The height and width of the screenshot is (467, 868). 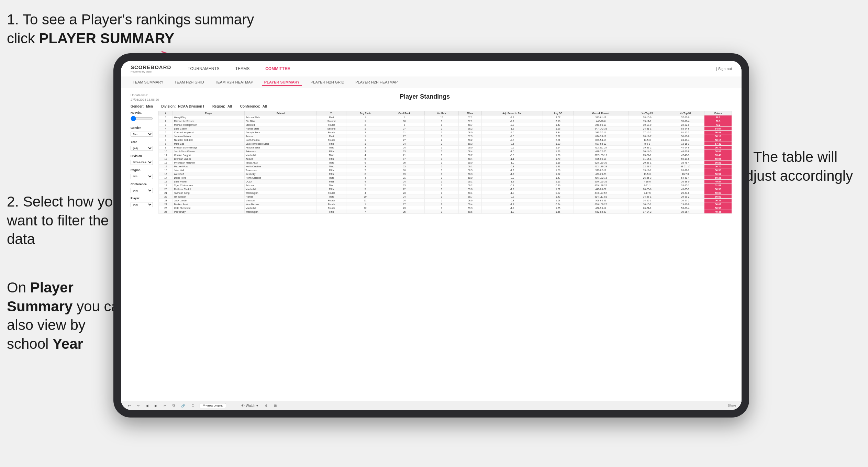 What do you see at coordinates (142, 128) in the screenshot?
I see `gender-filter-label: Gender` at bounding box center [142, 128].